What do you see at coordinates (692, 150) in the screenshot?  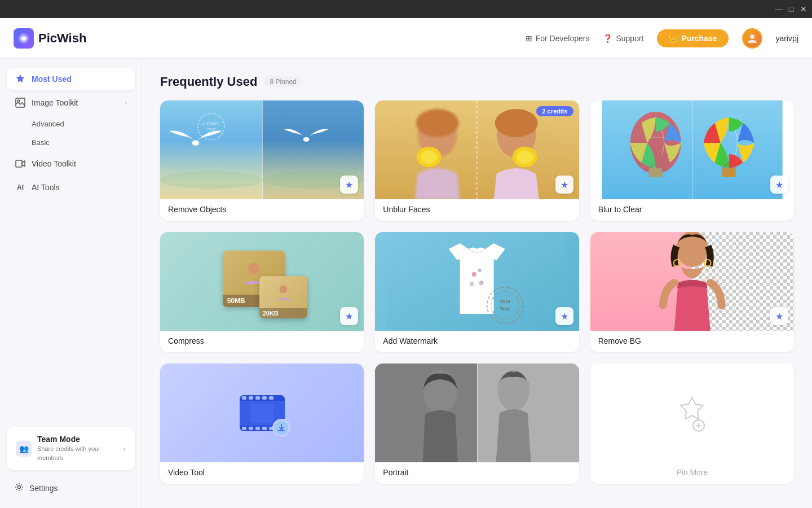 I see `tool-card-img-blur-to-clear: ★` at bounding box center [692, 150].